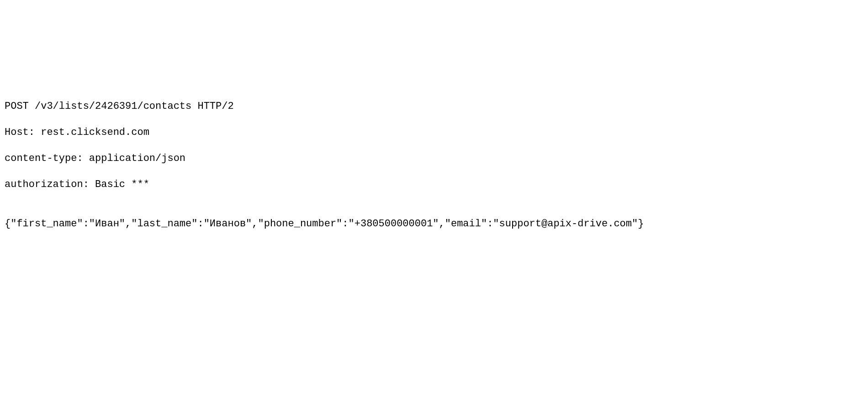 The height and width of the screenshot is (417, 868). What do you see at coordinates (436, 159) in the screenshot?
I see `content-type-header: content-type: application/json` at bounding box center [436, 159].